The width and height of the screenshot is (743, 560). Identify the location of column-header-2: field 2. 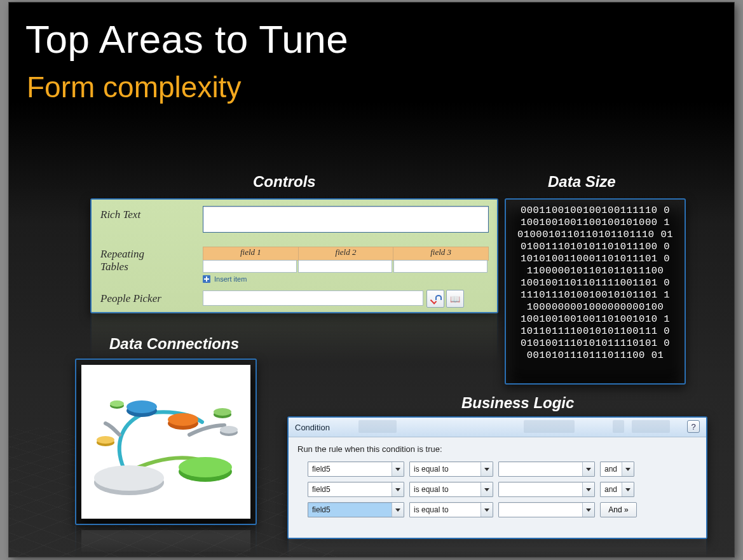
(346, 254).